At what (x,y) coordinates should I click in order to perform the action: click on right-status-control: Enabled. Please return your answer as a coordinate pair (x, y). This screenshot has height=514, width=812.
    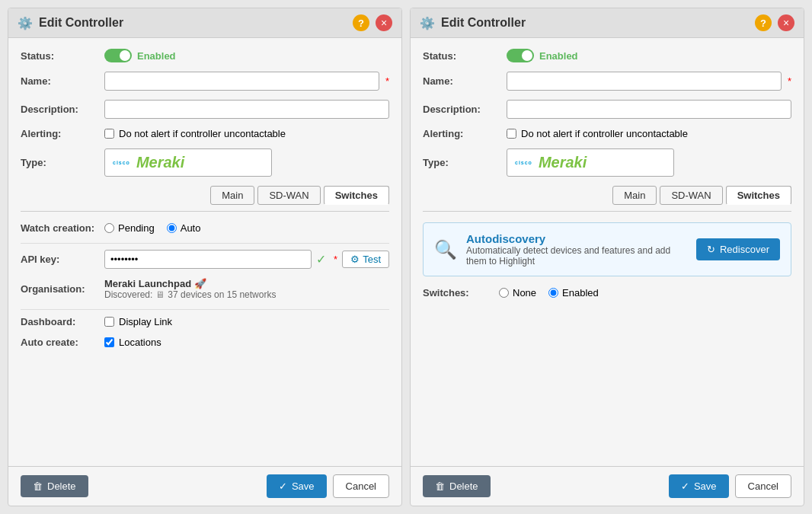
    Looking at the image, I should click on (649, 56).